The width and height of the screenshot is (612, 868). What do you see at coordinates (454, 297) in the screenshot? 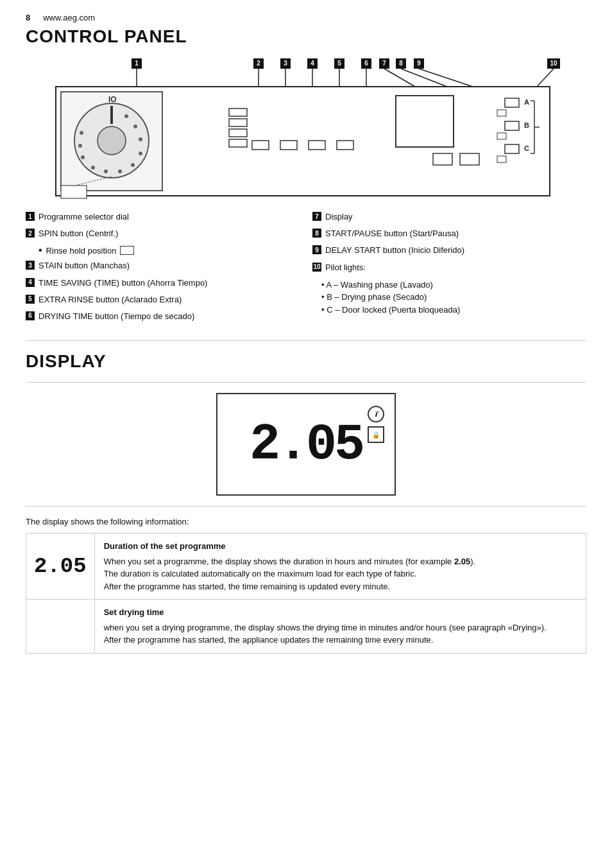
I see `legend-item-10b: • B – Drying phase (Secado)` at bounding box center [454, 297].